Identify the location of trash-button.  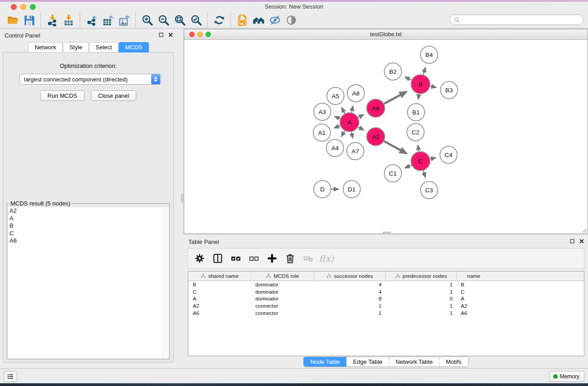
(290, 258).